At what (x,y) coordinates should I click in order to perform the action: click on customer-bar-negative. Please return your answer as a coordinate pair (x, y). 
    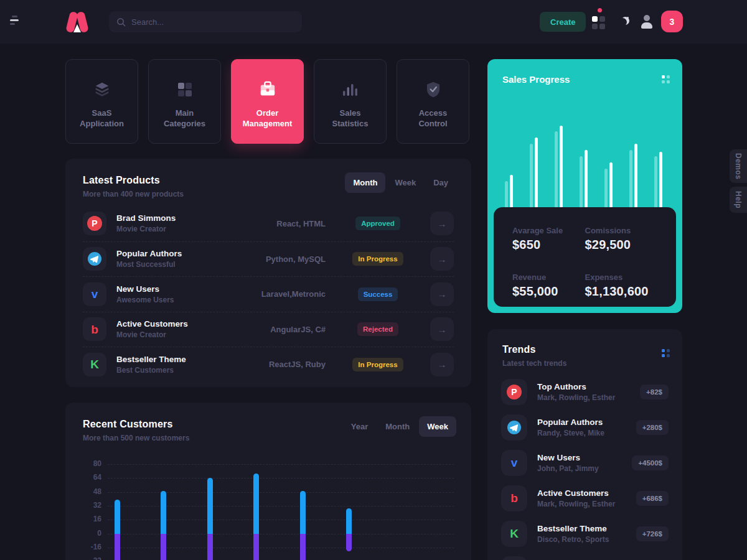
    Looking at the image, I should click on (303, 547).